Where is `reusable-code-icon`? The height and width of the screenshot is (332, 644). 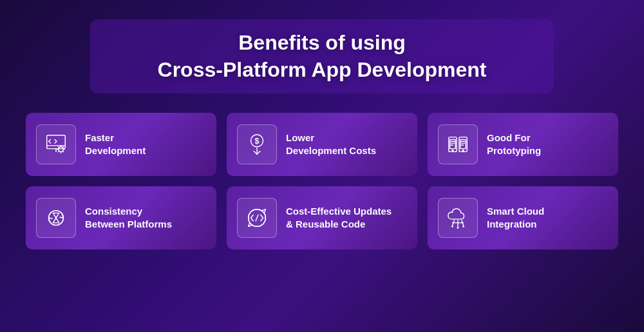 reusable-code-icon is located at coordinates (257, 218).